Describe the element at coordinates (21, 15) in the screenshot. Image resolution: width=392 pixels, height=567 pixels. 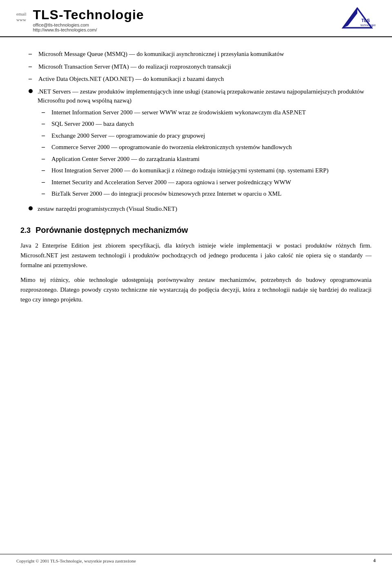
I see `contact-info: email www` at that location.